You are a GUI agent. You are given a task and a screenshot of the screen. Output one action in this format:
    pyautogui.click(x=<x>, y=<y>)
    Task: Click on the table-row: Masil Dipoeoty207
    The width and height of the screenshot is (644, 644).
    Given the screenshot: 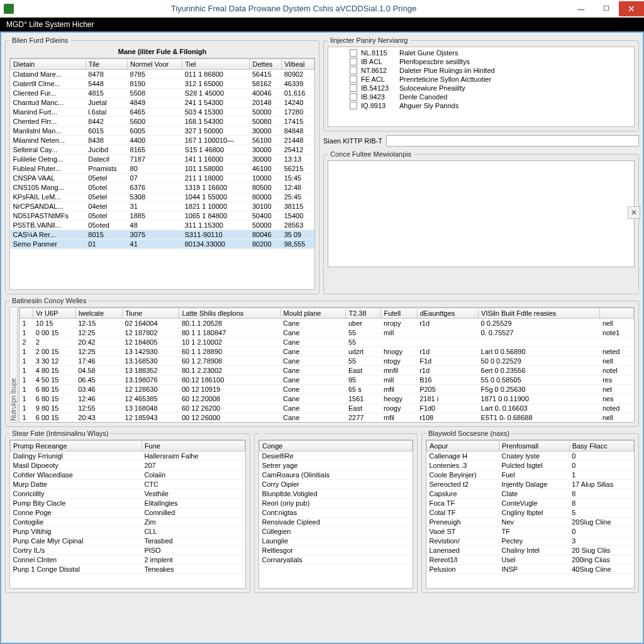 What is the action you would take?
    pyautogui.click(x=128, y=465)
    